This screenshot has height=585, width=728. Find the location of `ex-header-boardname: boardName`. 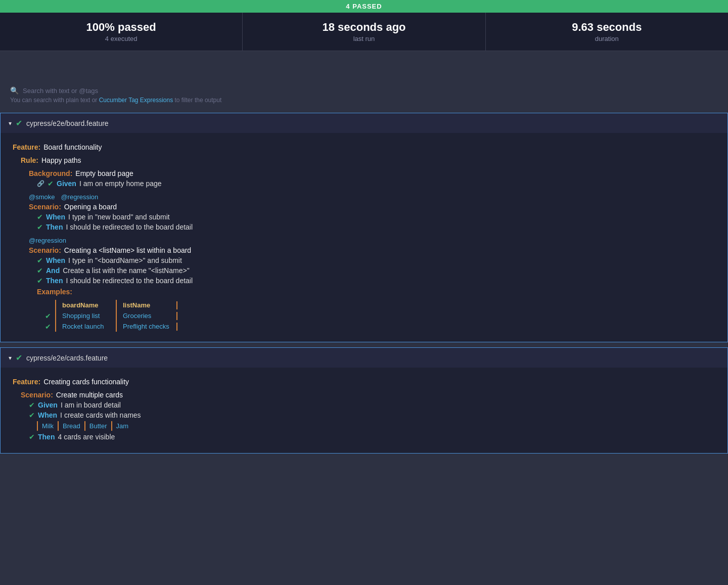

ex-header-boardname: boardName is located at coordinates (85, 305).